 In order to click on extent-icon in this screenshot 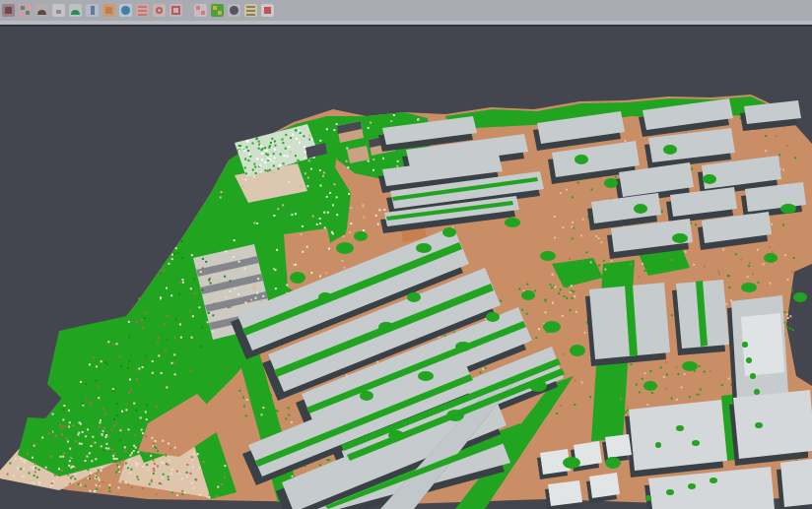, I will do `click(175, 10)`.